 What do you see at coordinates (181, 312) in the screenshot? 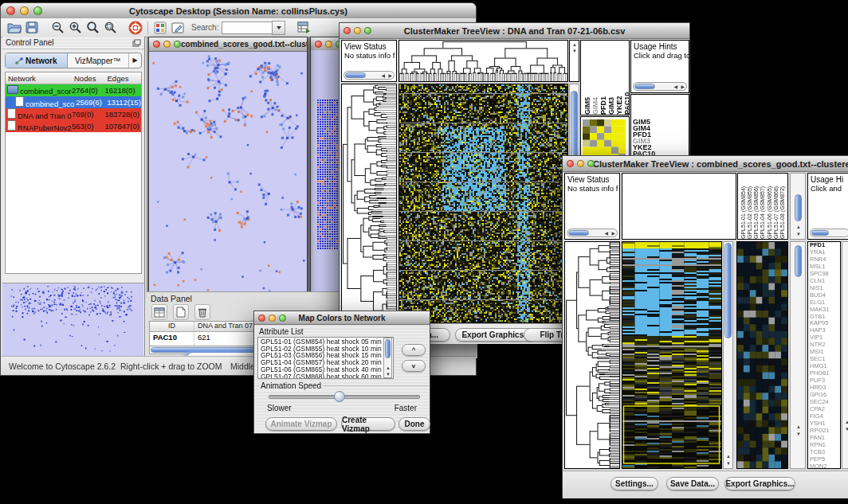
I see `create-attribute-icon` at bounding box center [181, 312].